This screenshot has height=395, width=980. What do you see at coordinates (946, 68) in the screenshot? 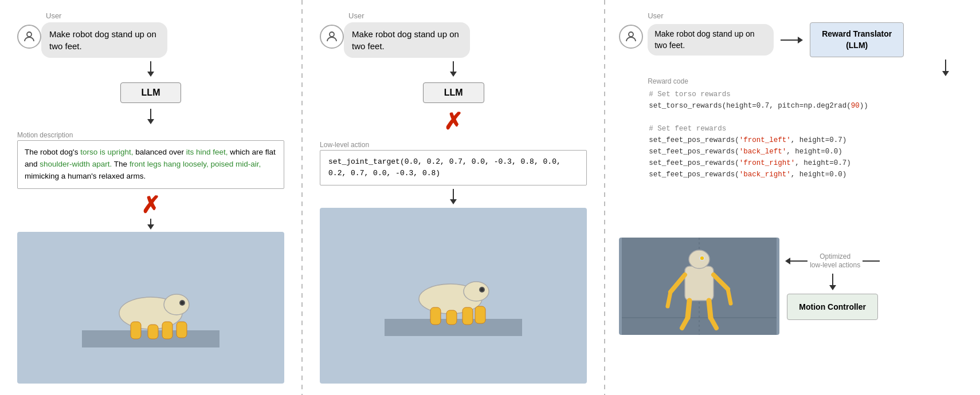
I see `down-arrow-from-rt` at bounding box center [946, 68].